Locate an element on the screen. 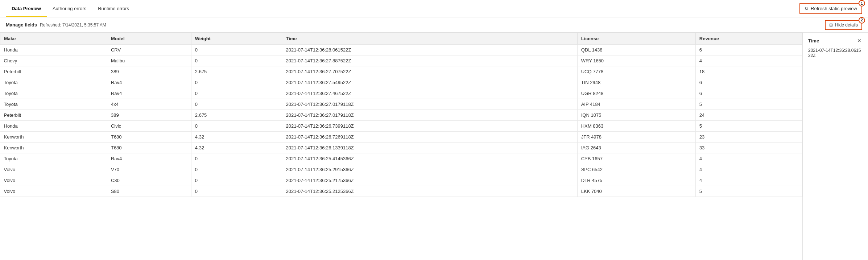 The height and width of the screenshot is (260, 868). hide-details-label: Hide details is located at coordinates (846, 25).